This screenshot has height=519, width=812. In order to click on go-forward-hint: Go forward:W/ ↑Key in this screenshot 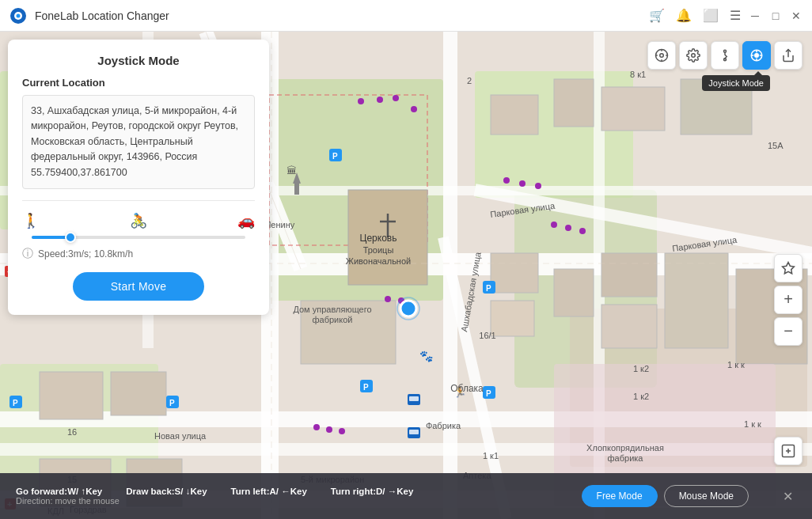, I will do `click(59, 491)`.